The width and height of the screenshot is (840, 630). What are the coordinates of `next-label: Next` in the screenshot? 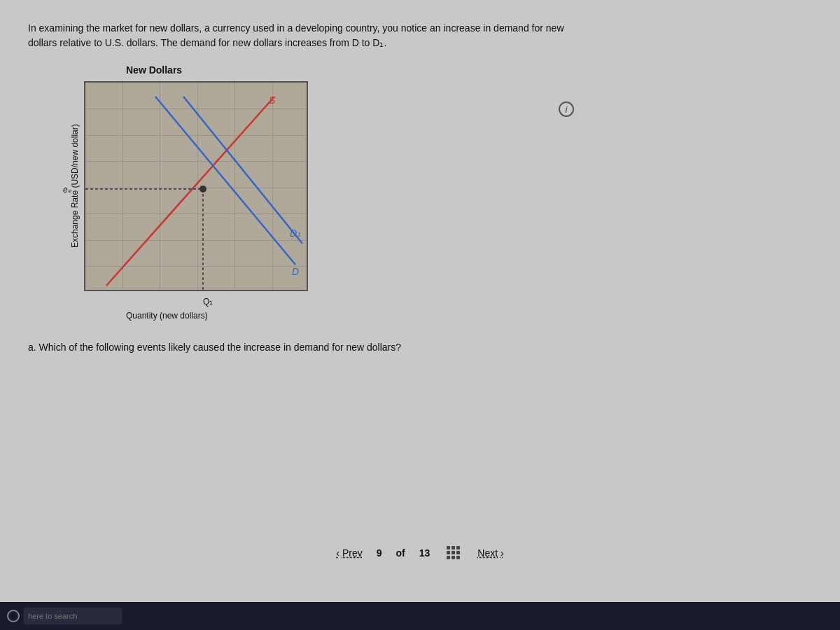 It's located at (487, 553).